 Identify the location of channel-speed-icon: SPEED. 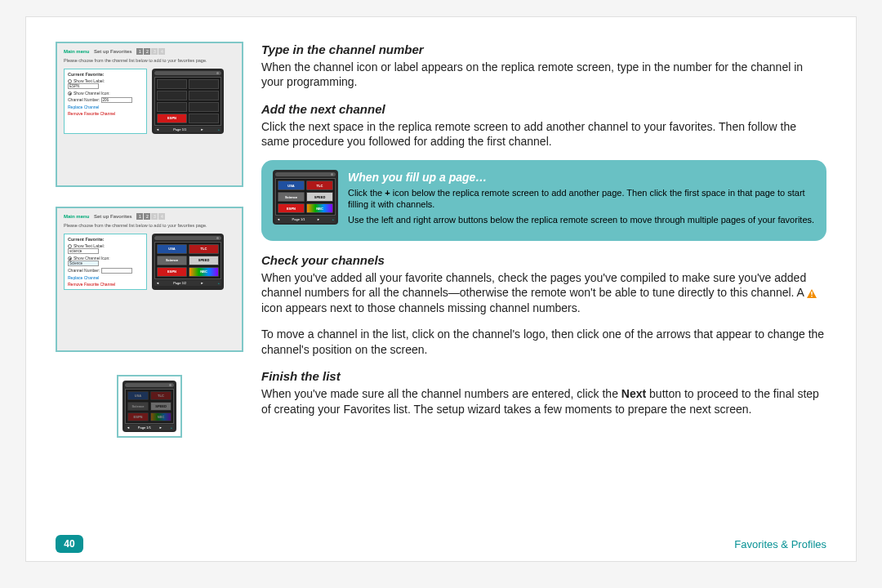
(204, 261).